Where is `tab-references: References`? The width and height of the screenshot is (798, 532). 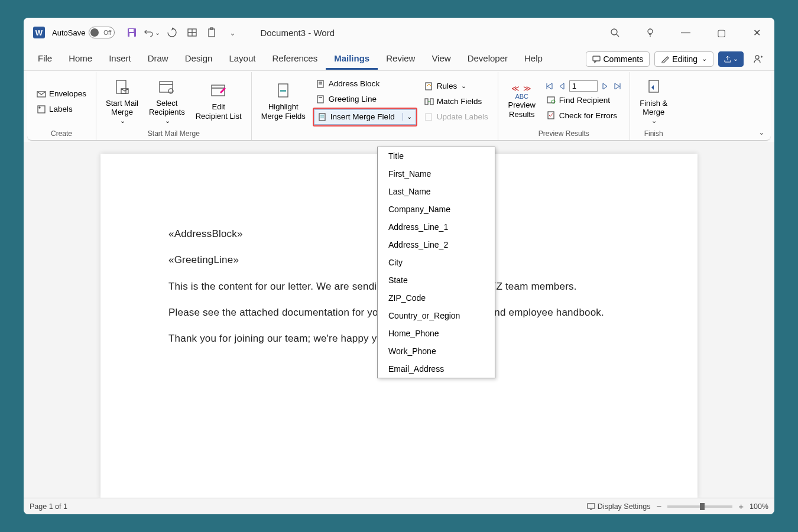
tab-references: References is located at coordinates (294, 59).